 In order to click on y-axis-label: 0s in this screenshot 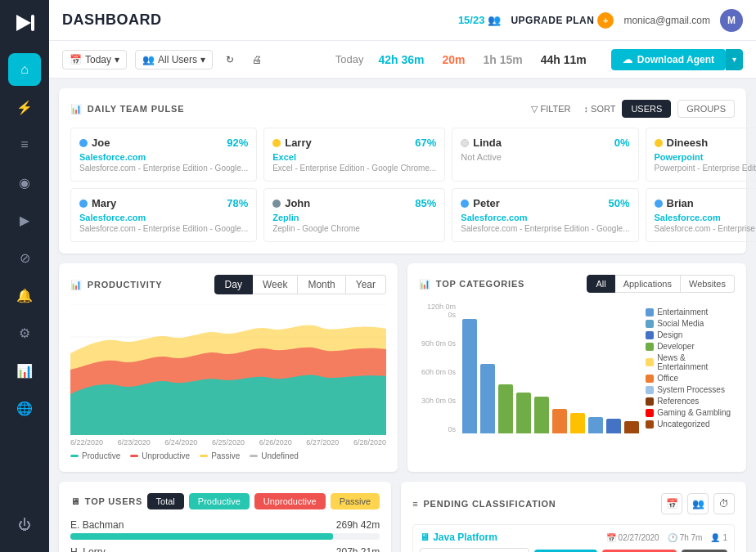, I will do `click(437, 429)`.